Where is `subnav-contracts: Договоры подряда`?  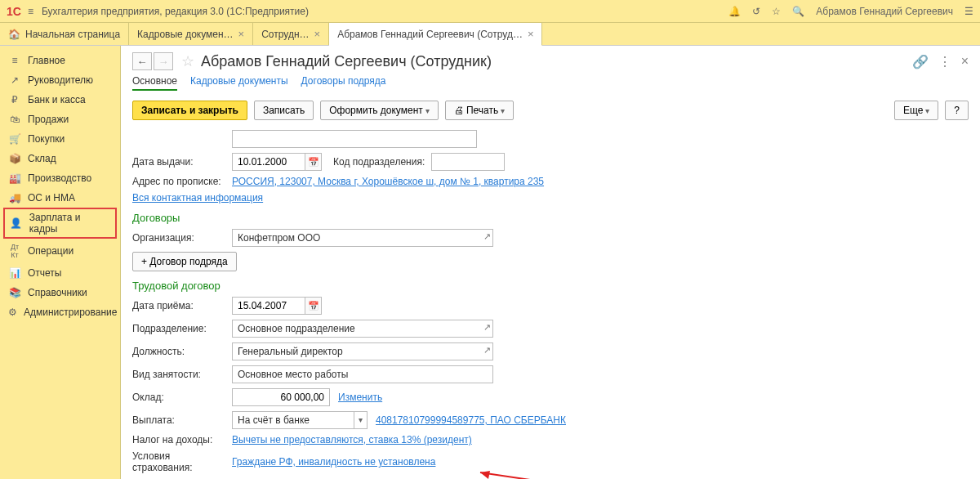
subnav-contracts: Договоры подряда is located at coordinates (344, 83).